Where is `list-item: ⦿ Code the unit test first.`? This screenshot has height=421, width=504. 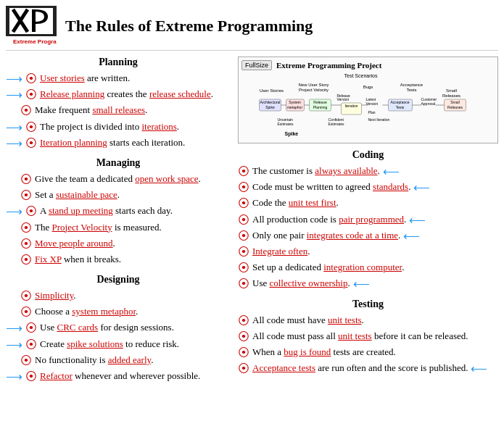 list-item: ⦿ Code the unit test first. is located at coordinates (368, 203).